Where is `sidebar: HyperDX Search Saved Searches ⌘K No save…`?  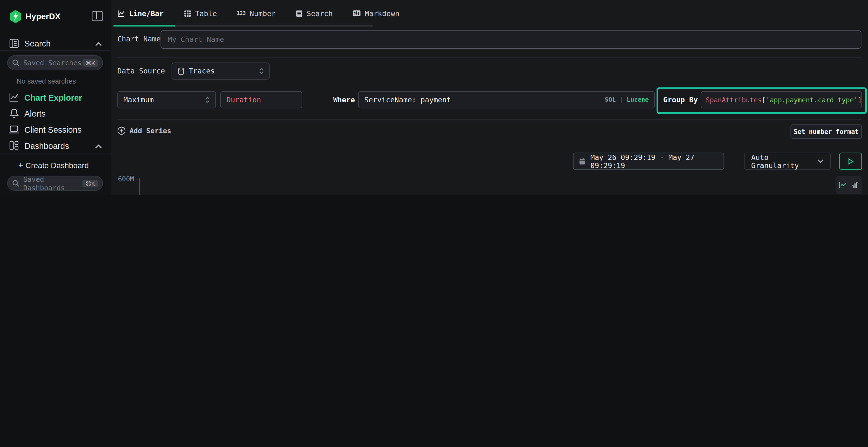 sidebar: HyperDX Search Saved Searches ⌘K No save… is located at coordinates (56, 97).